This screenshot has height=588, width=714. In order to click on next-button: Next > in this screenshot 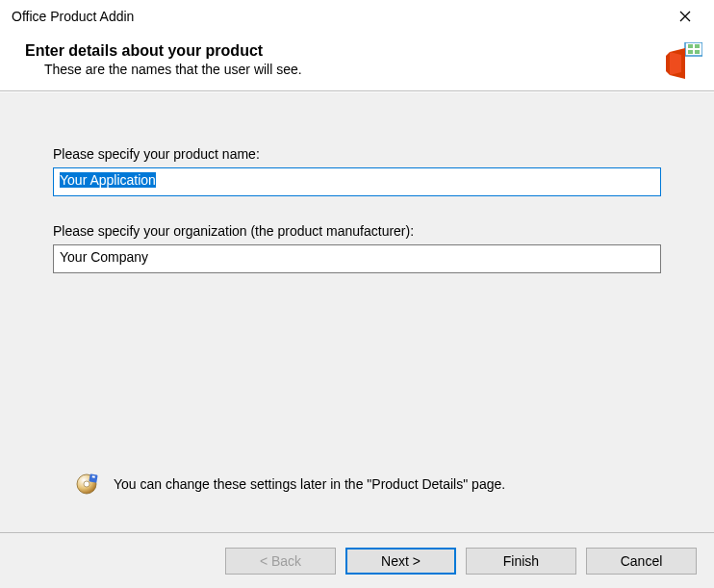, I will do `click(400, 561)`.